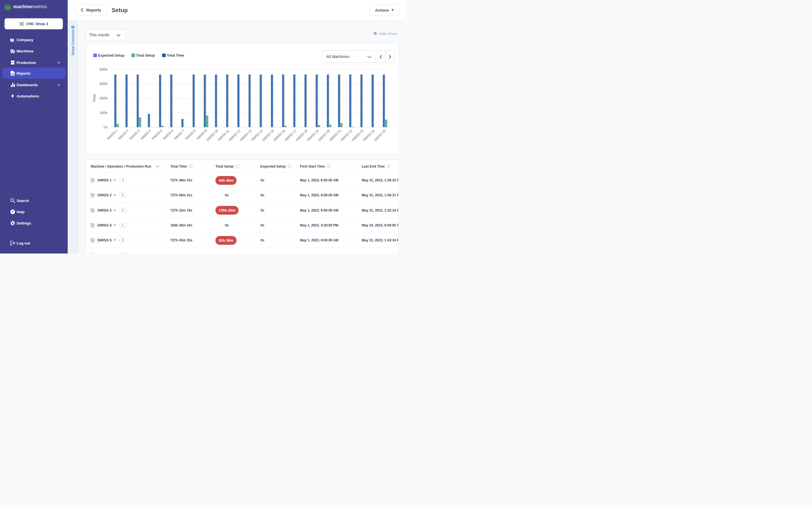  Describe the element at coordinates (268, 135) in the screenshot. I see `svg-text: SWISS 15` at that location.